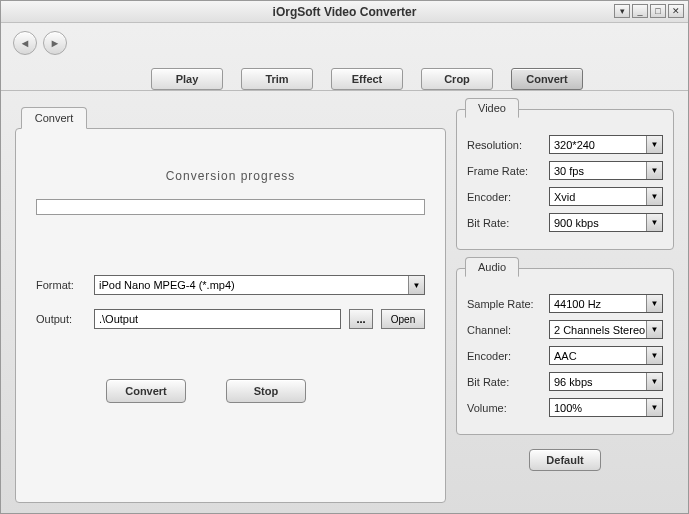  I want to click on channel-select: 2 Channels Stereo▼, so click(606, 330).